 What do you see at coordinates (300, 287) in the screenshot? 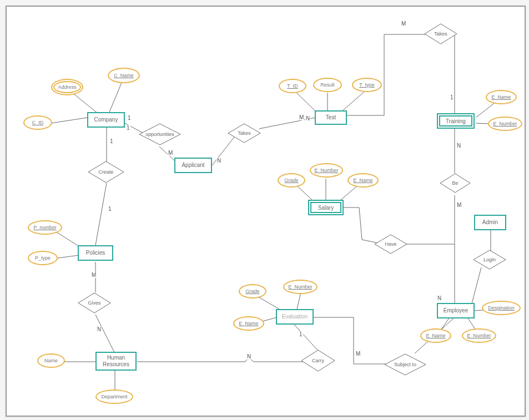
I see `attr-e-number-eval: E_Number` at bounding box center [300, 287].